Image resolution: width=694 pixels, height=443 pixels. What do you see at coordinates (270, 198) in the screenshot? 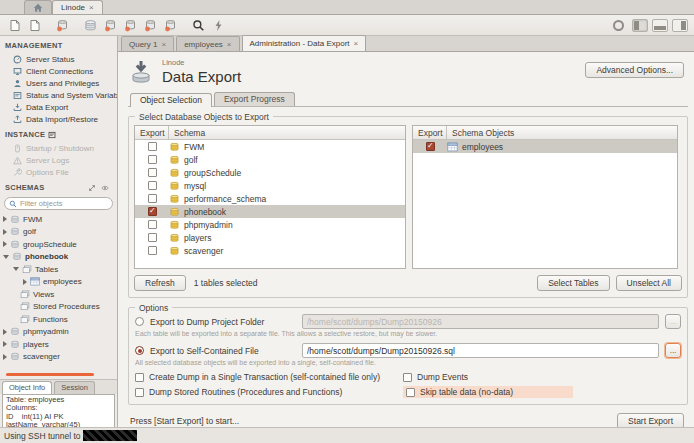
I see `schema-row-performance-schema: performance_schema` at bounding box center [270, 198].